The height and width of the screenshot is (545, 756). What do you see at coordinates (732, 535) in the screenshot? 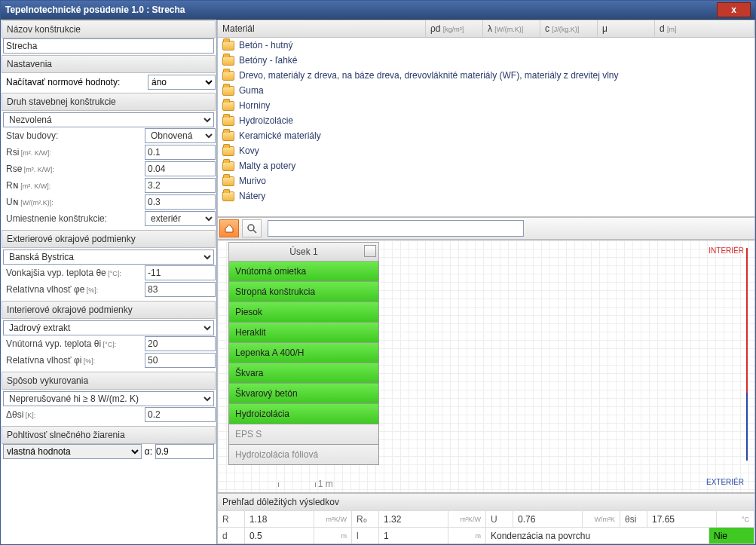
I see `condensation-value: Nie` at bounding box center [732, 535].